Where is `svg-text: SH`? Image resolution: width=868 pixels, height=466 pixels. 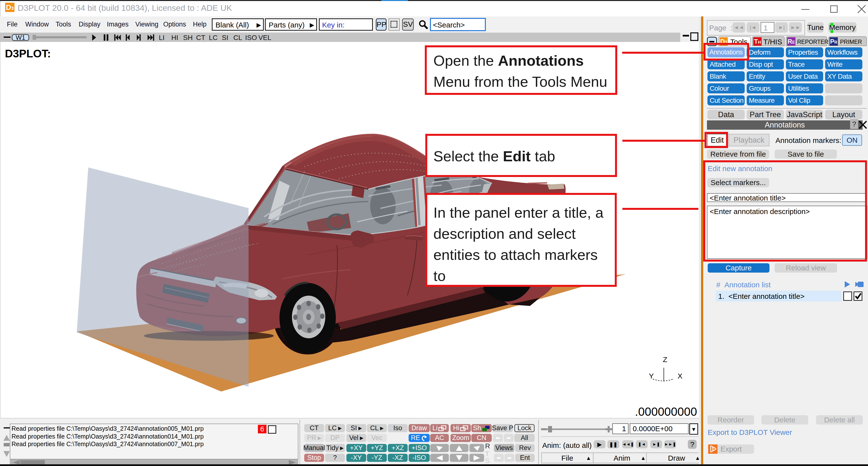 svg-text: SH is located at coordinates (188, 38).